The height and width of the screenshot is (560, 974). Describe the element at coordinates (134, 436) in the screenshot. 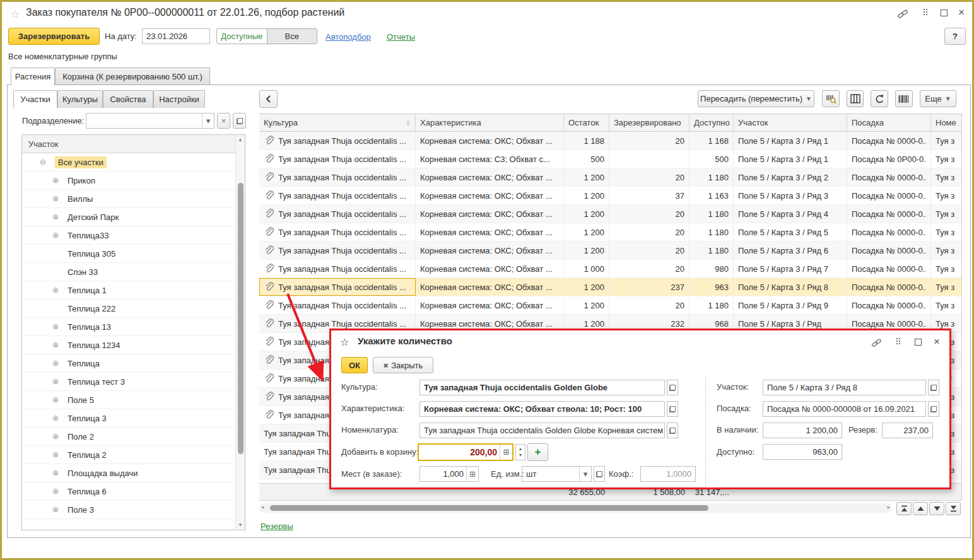

I see `tree-item: ⊕Поле 2` at that location.